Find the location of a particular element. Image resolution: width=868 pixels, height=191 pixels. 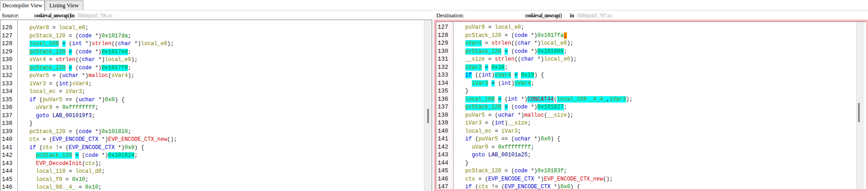

code-token: 0x1017f8 is located at coordinates (115, 68).